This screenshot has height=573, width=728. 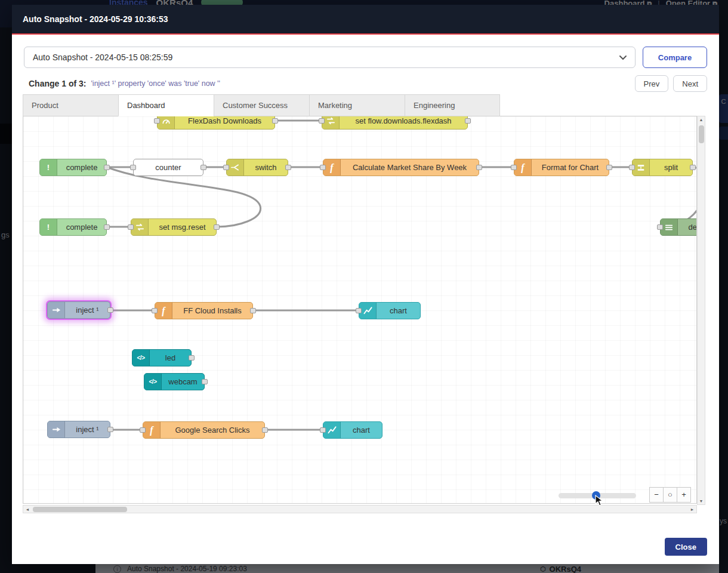 I want to click on next-button: Next, so click(x=690, y=84).